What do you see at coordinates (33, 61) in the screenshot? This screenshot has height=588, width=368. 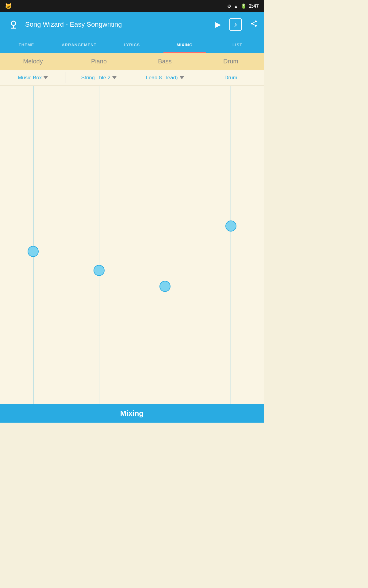 I see `channel-melody: Melody` at bounding box center [33, 61].